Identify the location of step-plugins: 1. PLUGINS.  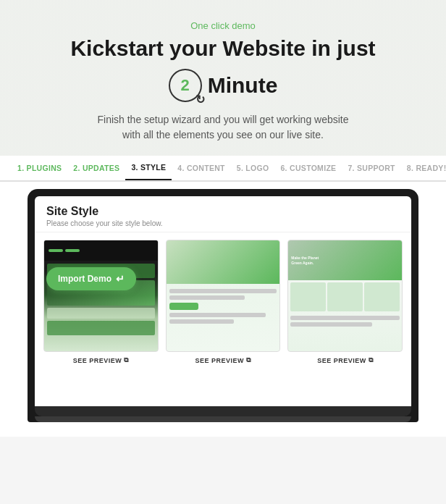
(39, 168).